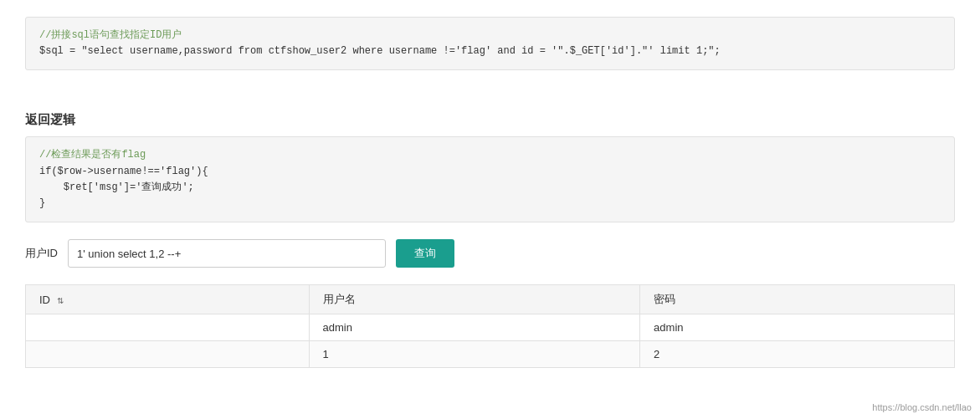 This screenshot has height=419, width=980. I want to click on cell-username: admin, so click(475, 328).